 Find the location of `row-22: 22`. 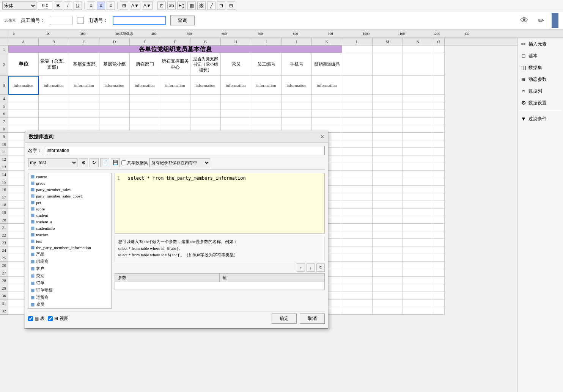

row-22: 22 is located at coordinates (4, 235).